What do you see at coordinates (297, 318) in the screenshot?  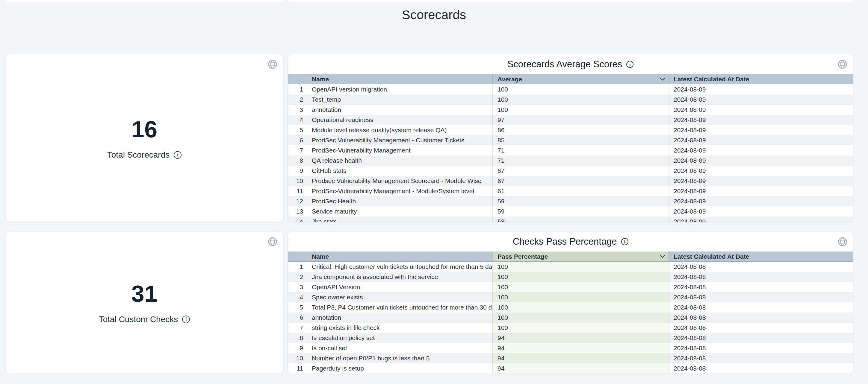 I see `row-index: 6` at bounding box center [297, 318].